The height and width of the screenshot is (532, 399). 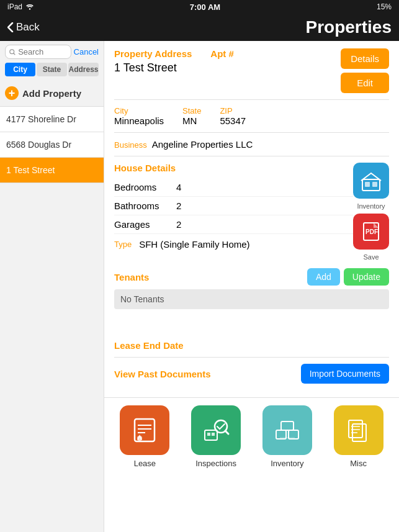 I want to click on bathrooms-value: 2, so click(x=179, y=206).